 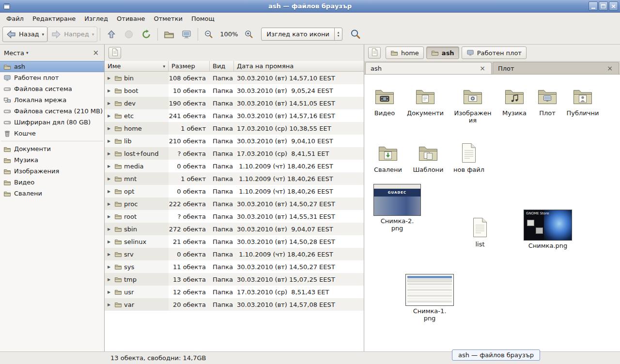 I want to click on column-header-modified: Дата на промяна, so click(x=299, y=66).